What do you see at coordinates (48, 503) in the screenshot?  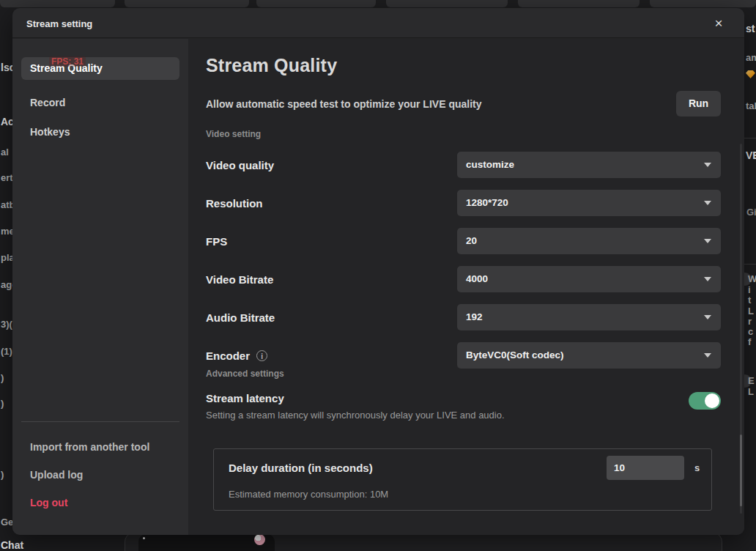 I see `log-out-link: Log out` at bounding box center [48, 503].